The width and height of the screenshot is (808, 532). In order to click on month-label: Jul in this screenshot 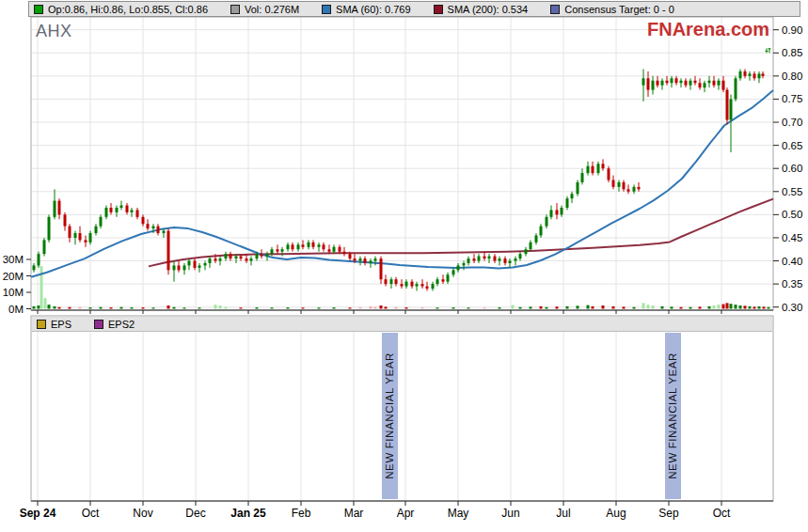, I will do `click(562, 513)`.